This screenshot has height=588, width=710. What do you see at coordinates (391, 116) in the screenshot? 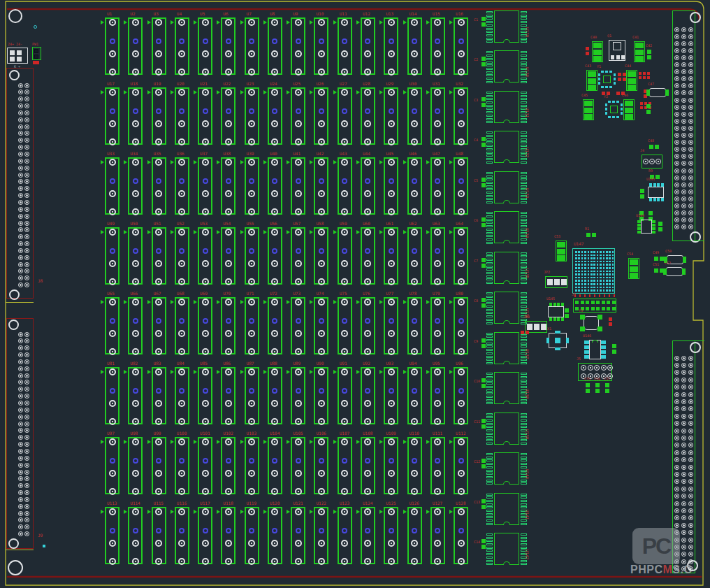
I see `component-outline-U29` at bounding box center [391, 116].